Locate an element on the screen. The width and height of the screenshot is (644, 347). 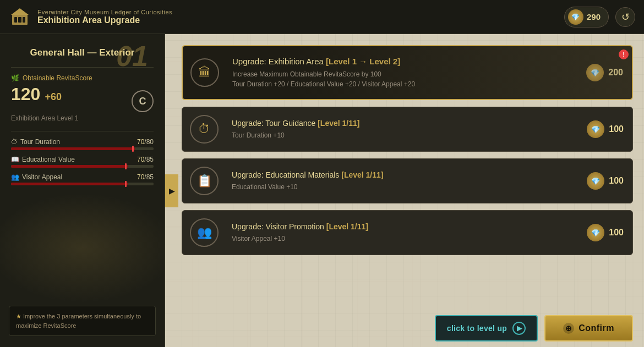
header-right: 💎 290 ↺ is located at coordinates (600, 17).